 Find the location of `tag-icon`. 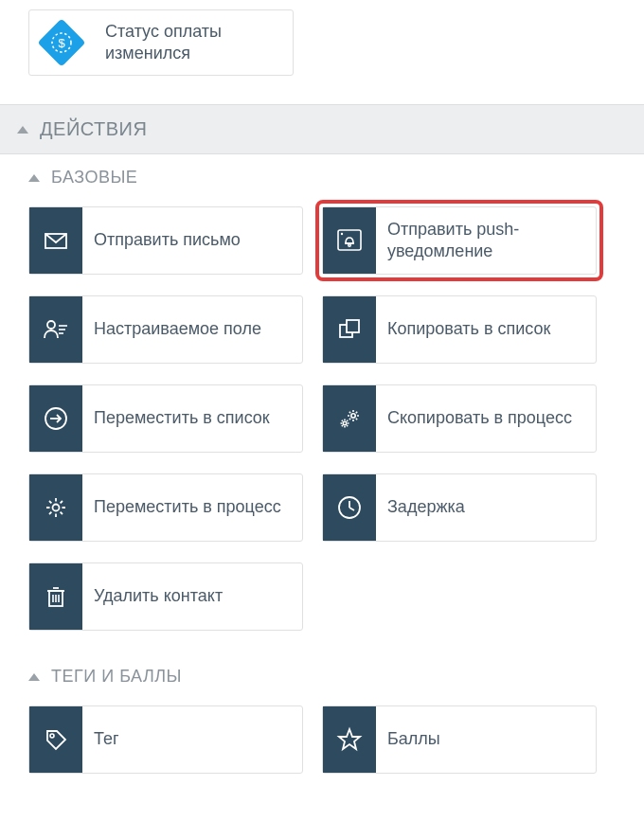

tag-icon is located at coordinates (56, 740).